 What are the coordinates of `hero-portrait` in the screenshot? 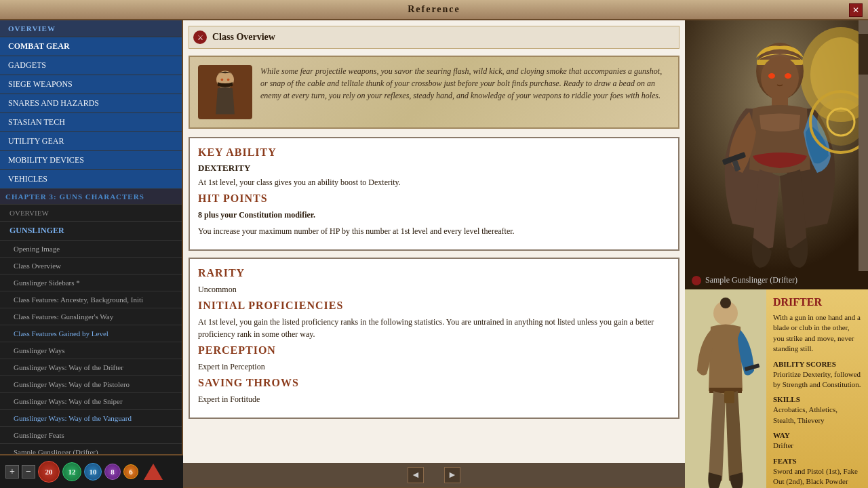 It's located at (225, 92).